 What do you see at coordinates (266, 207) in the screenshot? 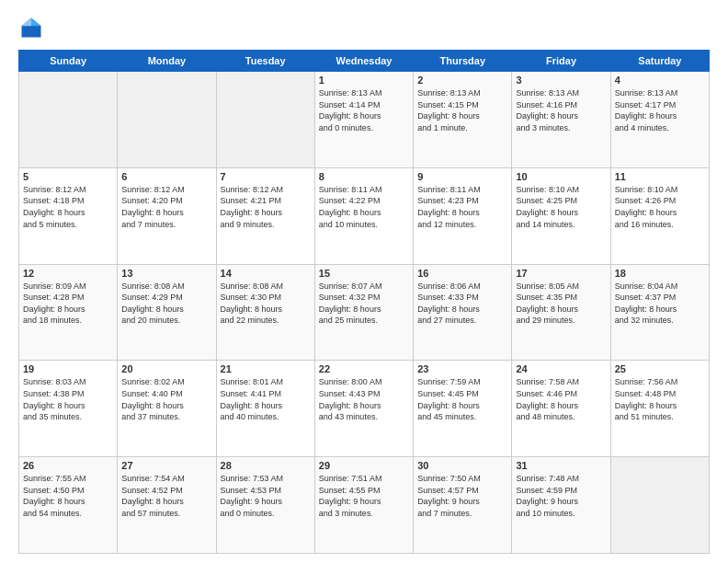
I see `day-info: Sunrise: 8:12 AM Sunset: 4:21 PM Dayligh…` at bounding box center [266, 207].